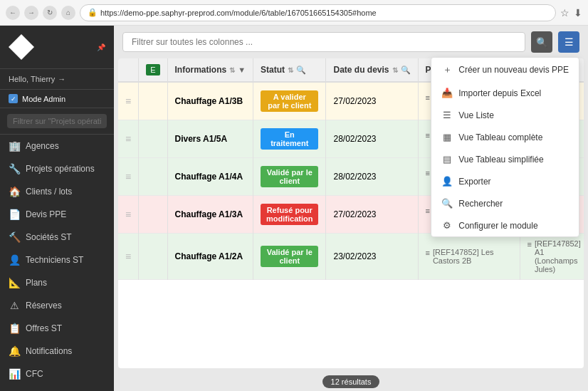 The height and width of the screenshot is (391, 588). What do you see at coordinates (290, 70) in the screenshot?
I see `sort-statut-icon: ⇅` at bounding box center [290, 70].